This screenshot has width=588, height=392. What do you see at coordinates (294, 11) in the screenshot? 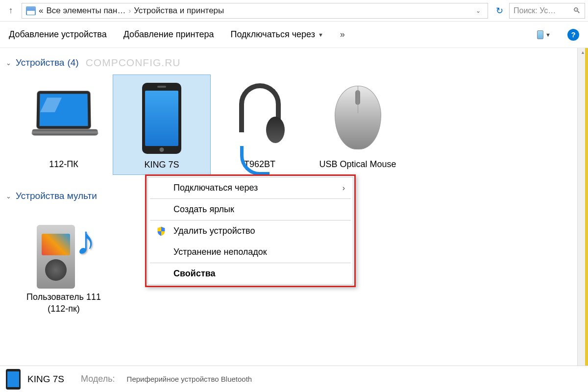
I see `address-bar: ↑ « Все элементы пан… › Устройства и при…` at bounding box center [294, 11].